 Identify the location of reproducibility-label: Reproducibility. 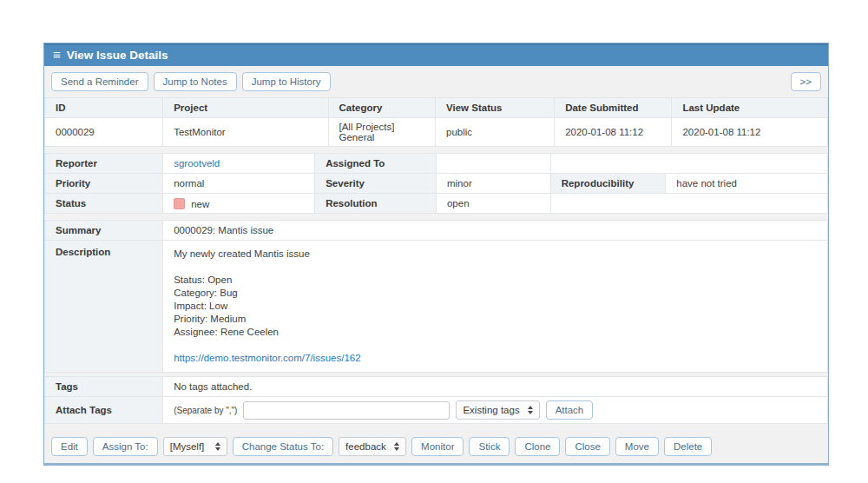
(608, 184).